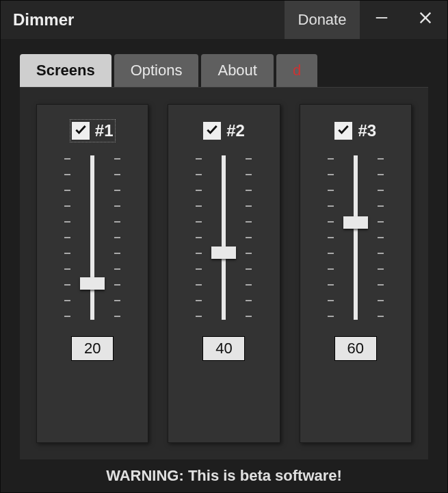 The width and height of the screenshot is (448, 493). I want to click on minimize-button, so click(382, 20).